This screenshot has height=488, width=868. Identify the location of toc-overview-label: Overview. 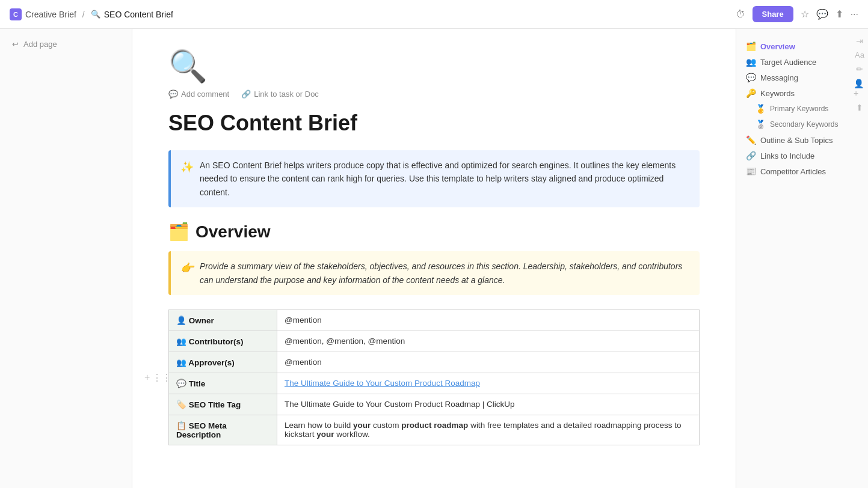
(778, 47).